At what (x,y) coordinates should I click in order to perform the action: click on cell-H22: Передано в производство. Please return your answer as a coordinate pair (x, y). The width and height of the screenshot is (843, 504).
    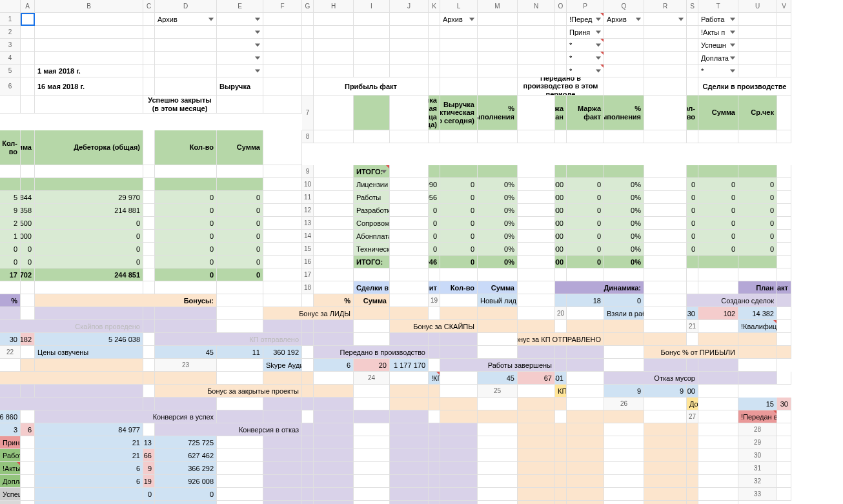
    Looking at the image, I should click on (371, 352).